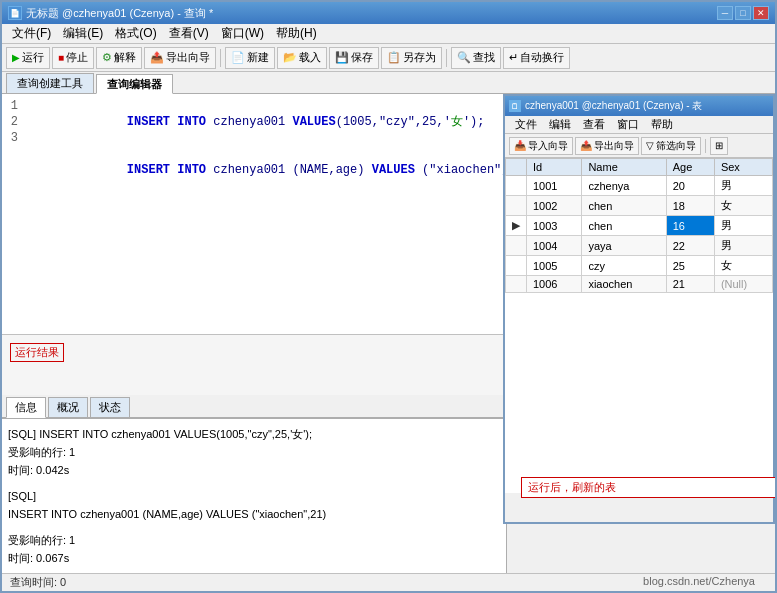  I want to click on row-indicator, so click(516, 246).